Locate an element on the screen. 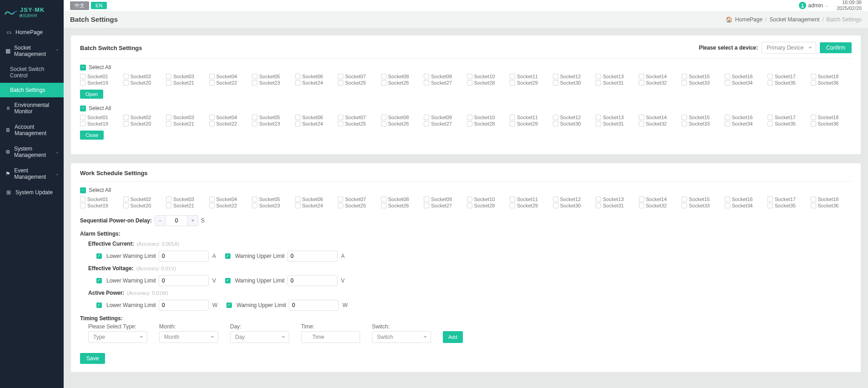 The image size is (868, 388). voltage-upper-checkbox is located at coordinates (228, 281).